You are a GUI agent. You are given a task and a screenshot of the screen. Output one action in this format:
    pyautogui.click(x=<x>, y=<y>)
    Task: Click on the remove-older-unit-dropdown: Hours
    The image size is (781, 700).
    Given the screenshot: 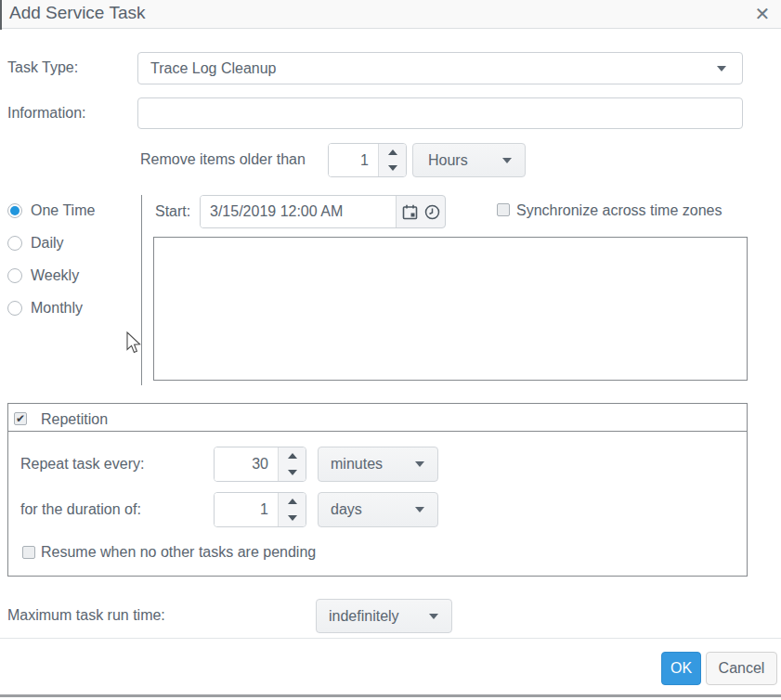 What is the action you would take?
    pyautogui.click(x=469, y=160)
    